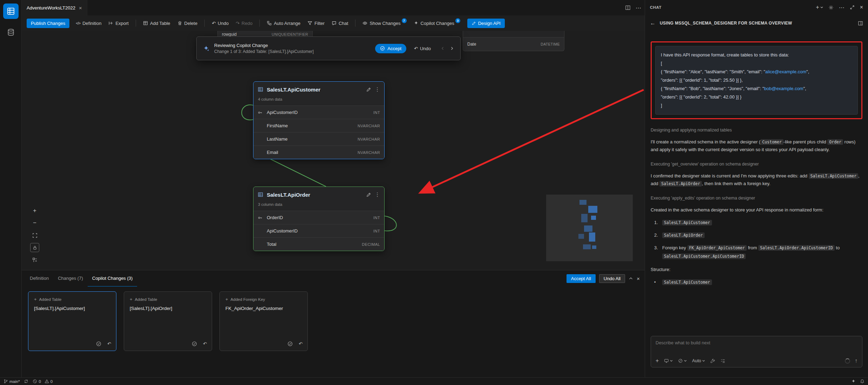  Describe the element at coordinates (113, 278) in the screenshot. I see `tab-copilot-changes: Copilot Changes (3)` at that location.